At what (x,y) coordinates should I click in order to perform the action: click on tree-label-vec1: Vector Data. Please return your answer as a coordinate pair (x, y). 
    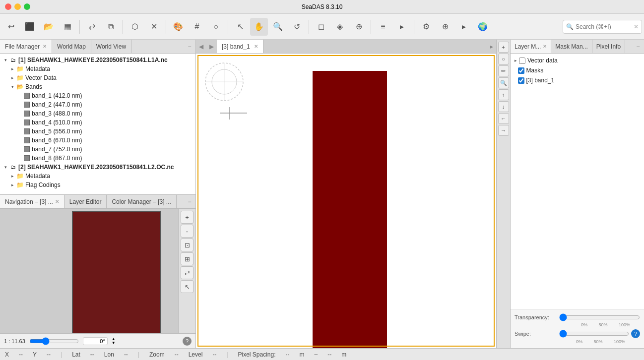
    Looking at the image, I should click on (41, 78).